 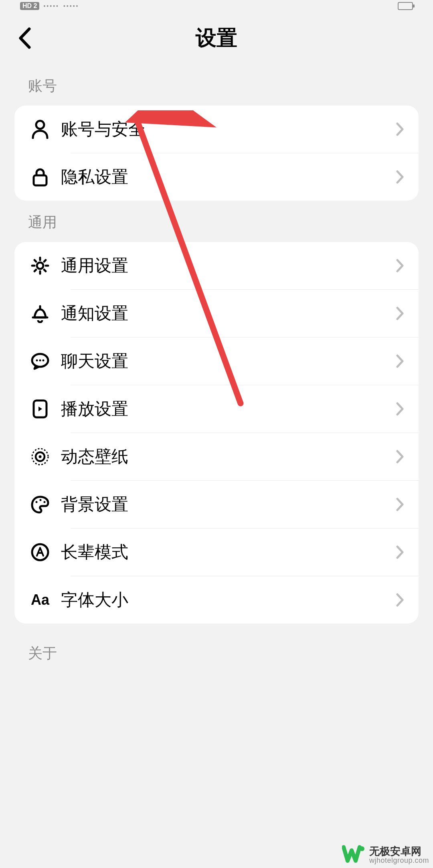 What do you see at coordinates (216, 129) in the screenshot?
I see `row-account-security: 账号与安全` at bounding box center [216, 129].